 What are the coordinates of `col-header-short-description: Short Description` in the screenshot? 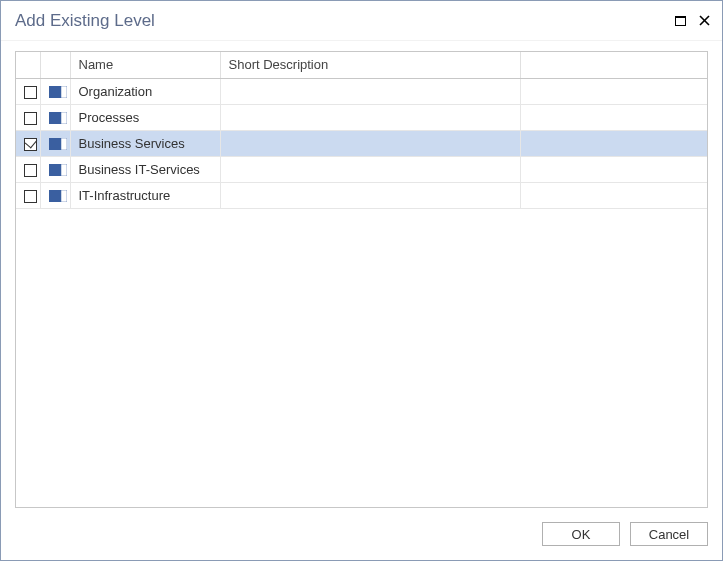 It's located at (370, 65).